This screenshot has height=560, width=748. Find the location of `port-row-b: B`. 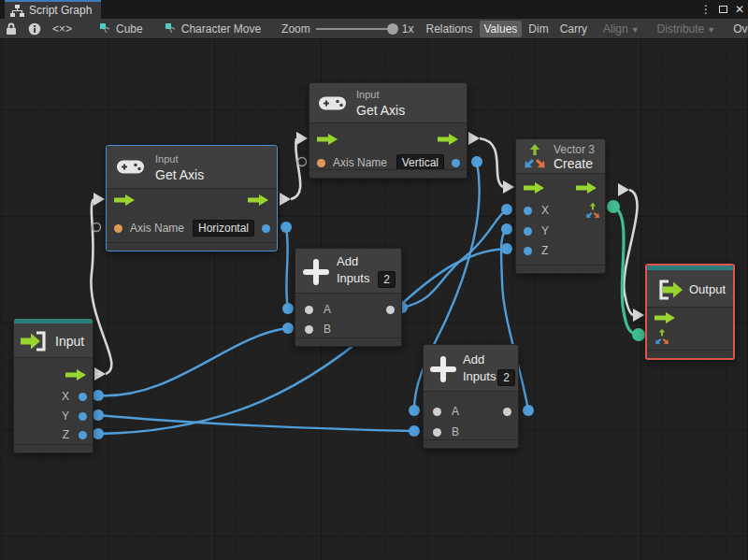

port-row-b: B is located at coordinates (348, 329).